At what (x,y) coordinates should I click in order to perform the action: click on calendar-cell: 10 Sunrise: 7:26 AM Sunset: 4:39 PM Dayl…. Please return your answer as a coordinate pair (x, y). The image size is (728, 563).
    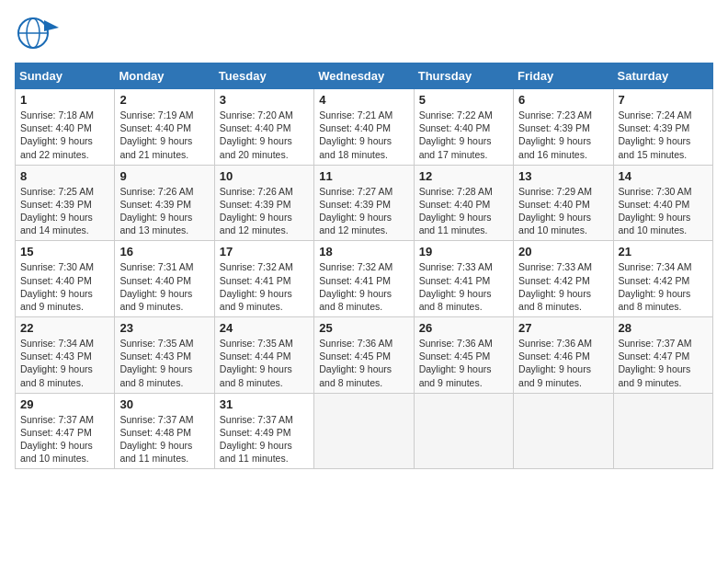
    Looking at the image, I should click on (264, 202).